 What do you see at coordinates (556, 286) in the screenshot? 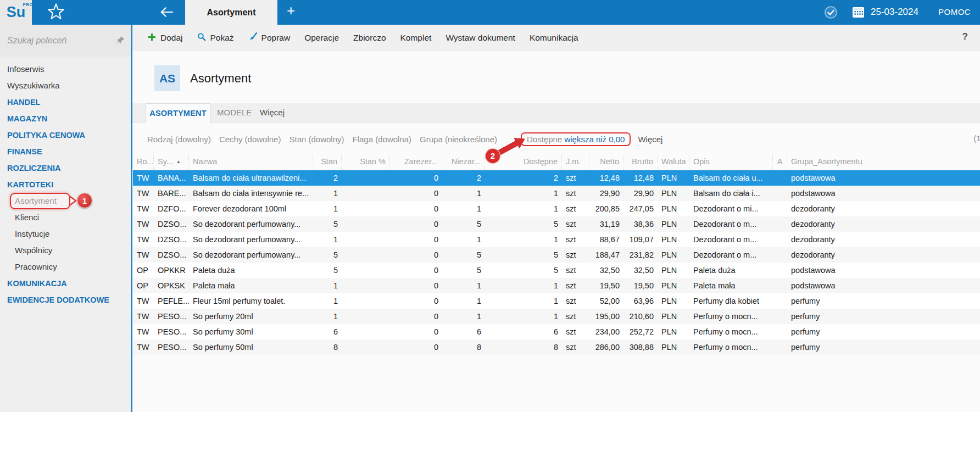
I see `table-row: OPOPKSKPaleta mała1011szt19,5019,50PLNPa…` at bounding box center [556, 286].